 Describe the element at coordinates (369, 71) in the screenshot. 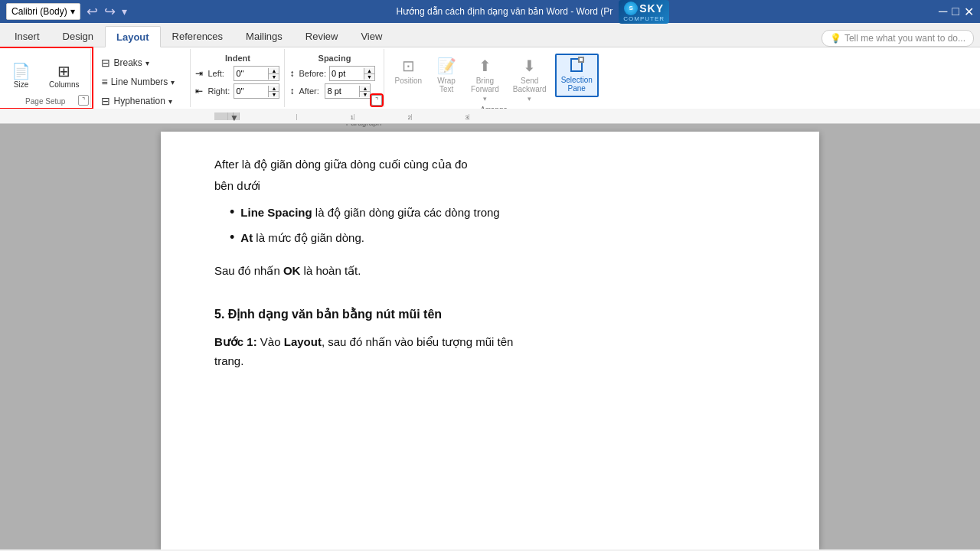

I see `spacing-before-up: ▲` at that location.